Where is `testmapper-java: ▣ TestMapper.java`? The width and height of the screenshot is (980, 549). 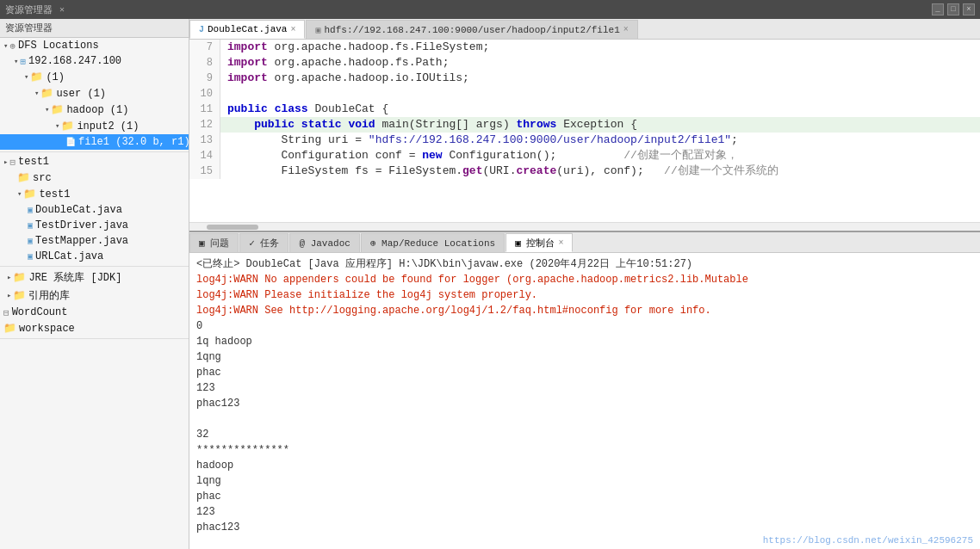
testmapper-java: ▣ TestMapper.java is located at coordinates (95, 241).